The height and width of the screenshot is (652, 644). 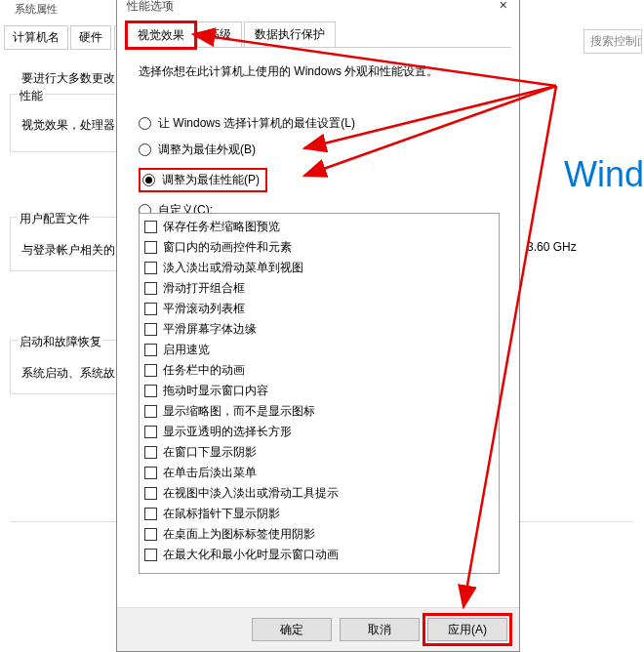 What do you see at coordinates (247, 150) in the screenshot?
I see `radio-best-appearance: 调整为最佳外观(B)` at bounding box center [247, 150].